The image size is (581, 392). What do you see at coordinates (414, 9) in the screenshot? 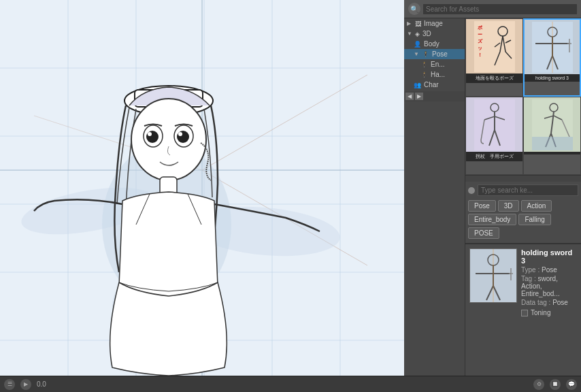
I see `search-icon: 🔍` at bounding box center [414, 9].